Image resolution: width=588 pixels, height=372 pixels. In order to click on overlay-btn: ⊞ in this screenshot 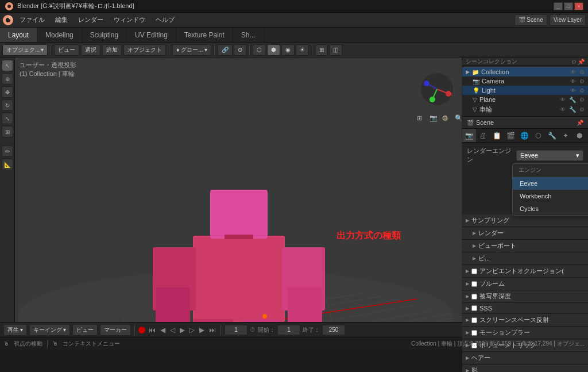, I will do `click(322, 50)`.